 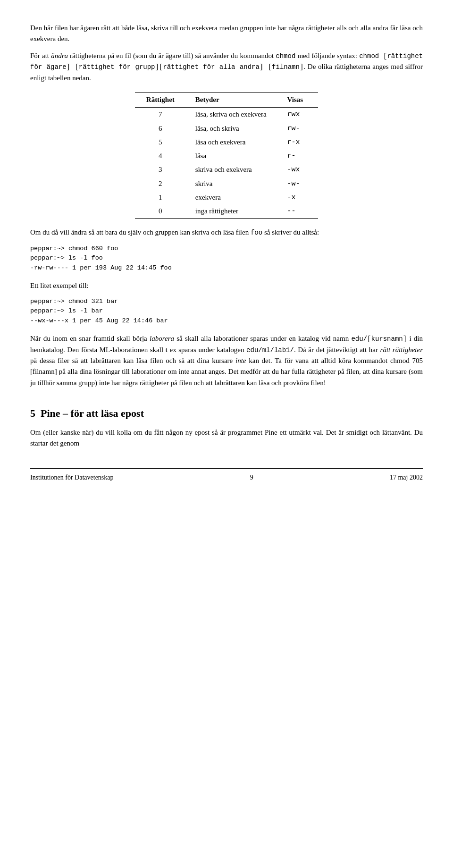 What do you see at coordinates (236, 184) in the screenshot?
I see `table-cell-5-1: skriva` at bounding box center [236, 184].